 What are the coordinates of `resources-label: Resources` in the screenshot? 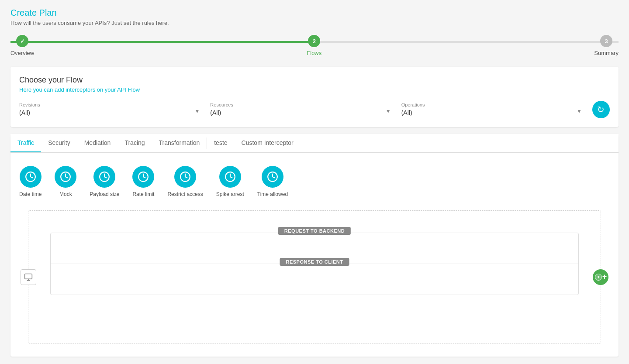 It's located at (301, 105).